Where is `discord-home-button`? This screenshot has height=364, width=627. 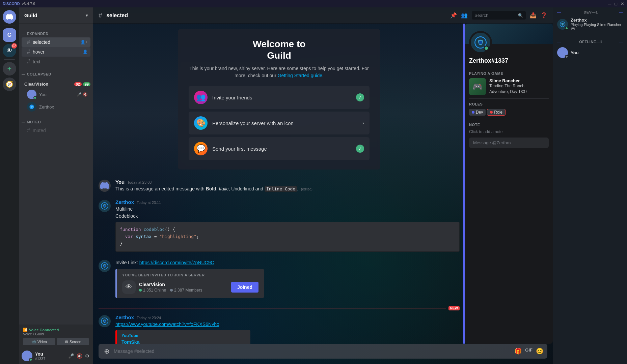
discord-home-button is located at coordinates (9, 17).